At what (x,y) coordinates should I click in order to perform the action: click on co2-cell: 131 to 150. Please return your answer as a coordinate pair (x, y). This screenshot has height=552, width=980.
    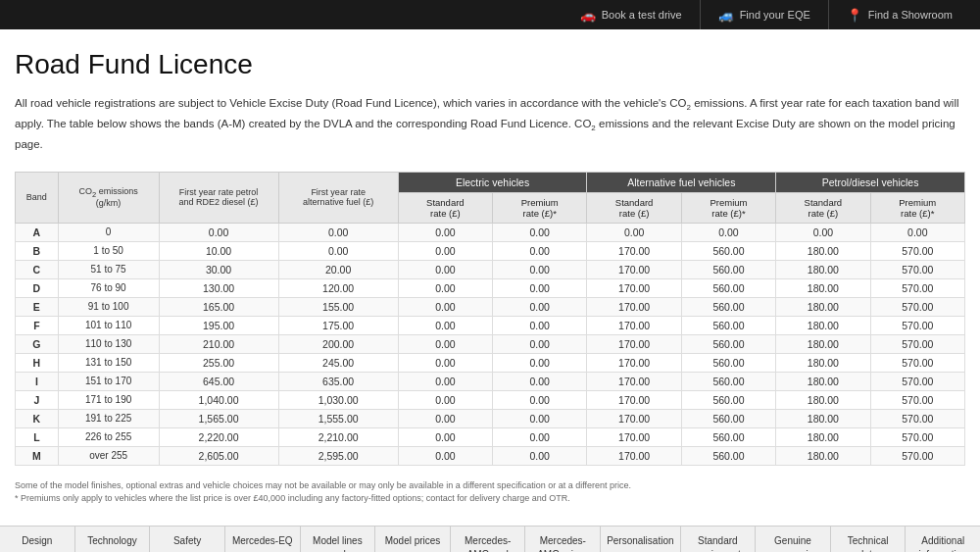
    Looking at the image, I should click on (108, 363).